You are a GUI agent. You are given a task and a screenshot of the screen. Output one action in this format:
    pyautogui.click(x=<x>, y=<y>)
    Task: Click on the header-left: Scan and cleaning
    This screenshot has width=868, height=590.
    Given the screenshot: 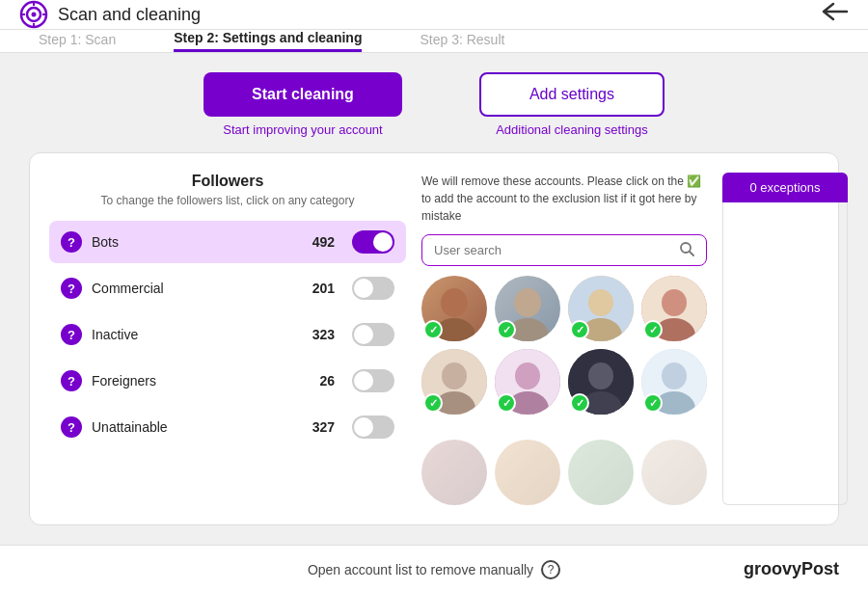 What is the action you would take?
    pyautogui.click(x=110, y=14)
    